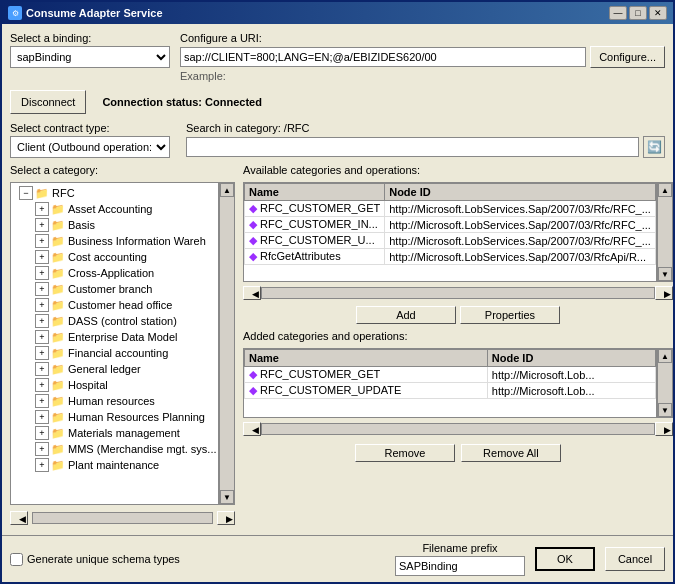  What do you see at coordinates (227, 190) in the screenshot?
I see `tree-scroll-up: ▲` at bounding box center [227, 190].